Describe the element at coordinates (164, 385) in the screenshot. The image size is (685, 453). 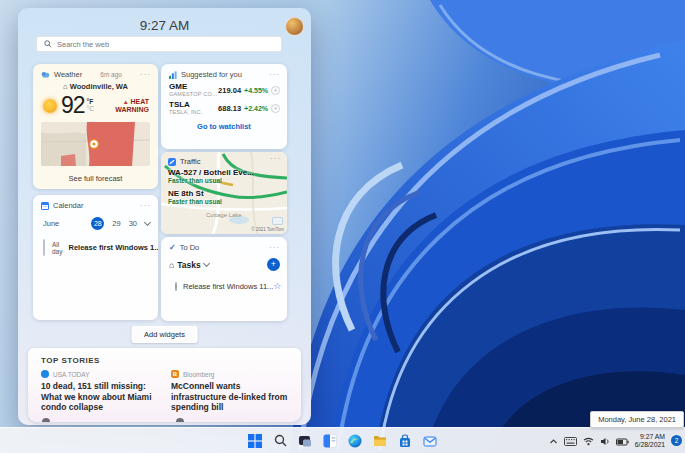
I see `news-feed: TOP STORIES USA TODAY 10 dead, 151 still…` at that location.